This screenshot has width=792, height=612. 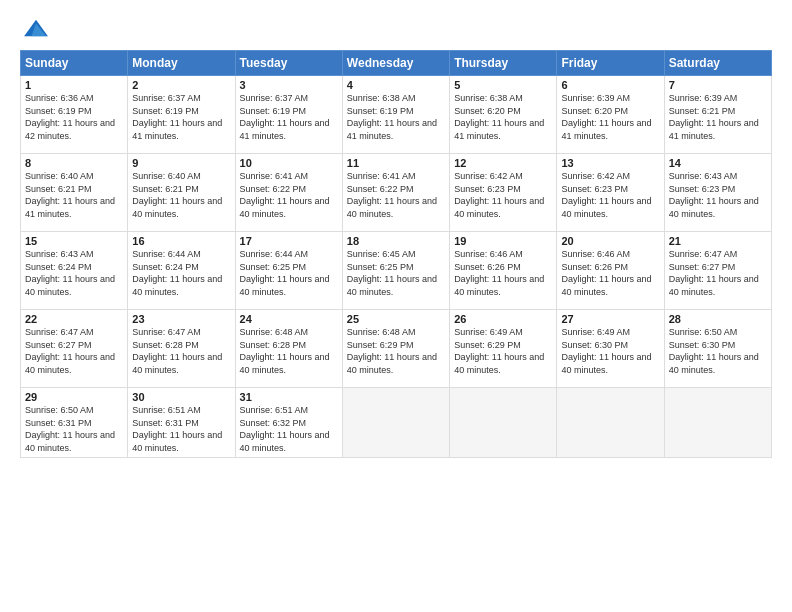 I want to click on day-number: 27, so click(x=610, y=319).